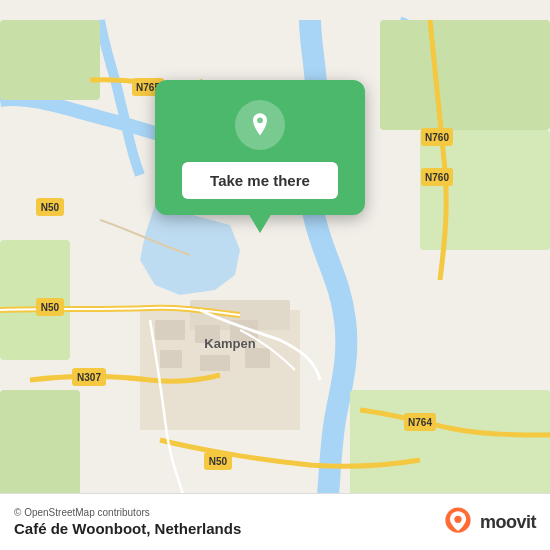 This screenshot has height=550, width=550. I want to click on take-me-there-button: Take me there, so click(260, 180).